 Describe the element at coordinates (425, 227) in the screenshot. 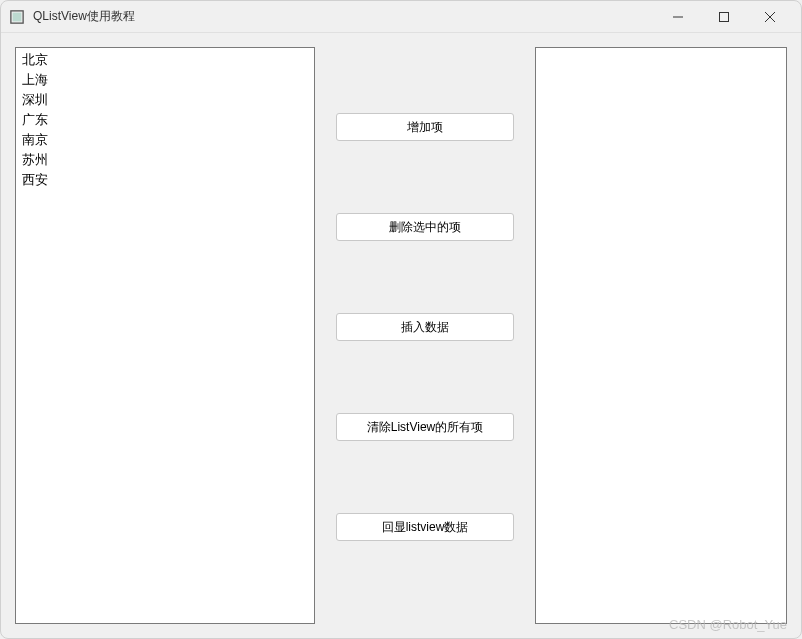

I see `delete-selected-button: 删除选中的项` at that location.